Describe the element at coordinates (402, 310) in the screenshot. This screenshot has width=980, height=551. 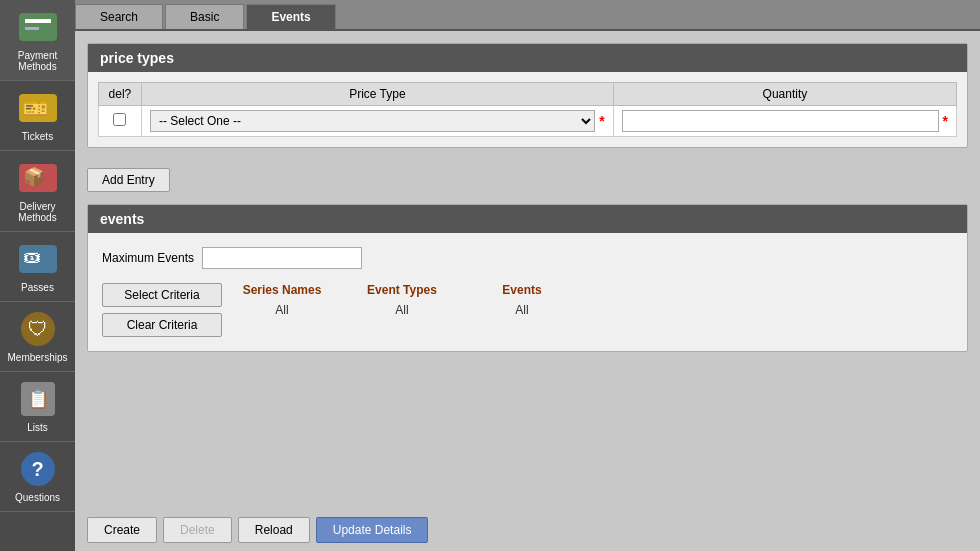
I see `event-types-value: All` at that location.